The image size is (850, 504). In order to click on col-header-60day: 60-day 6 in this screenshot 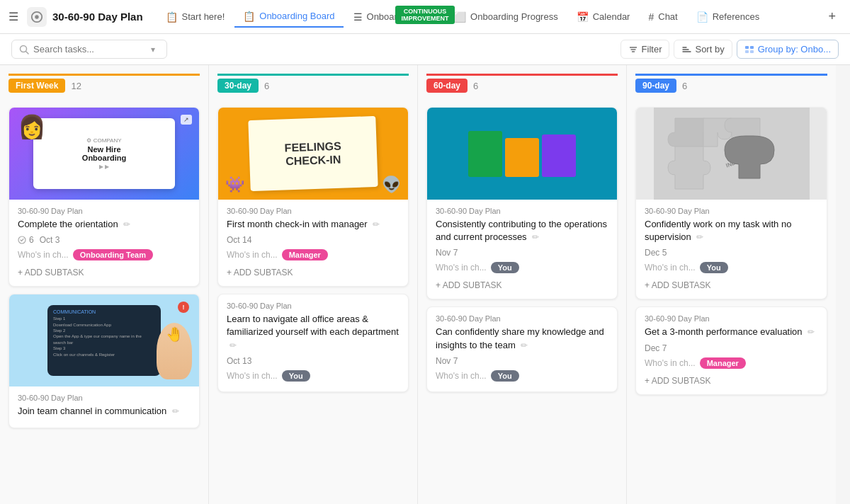, I will do `click(522, 86)`.